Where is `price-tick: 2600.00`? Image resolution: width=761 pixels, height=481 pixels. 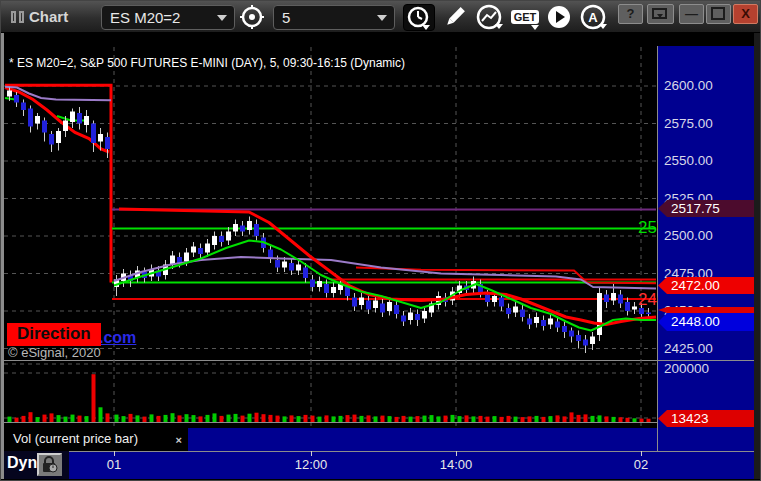
price-tick: 2600.00 is located at coordinates (688, 86).